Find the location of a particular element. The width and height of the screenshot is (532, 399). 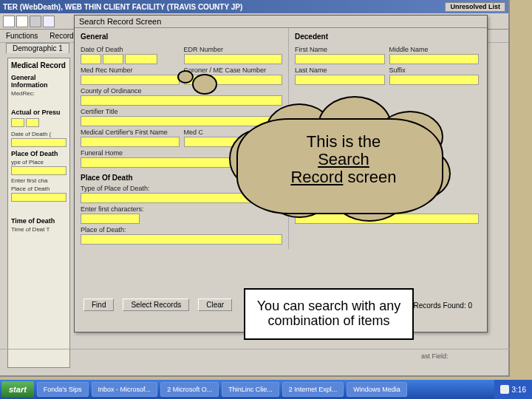

lbl-mc-fname: Medical Certifier's First Name is located at coordinates (130, 132).